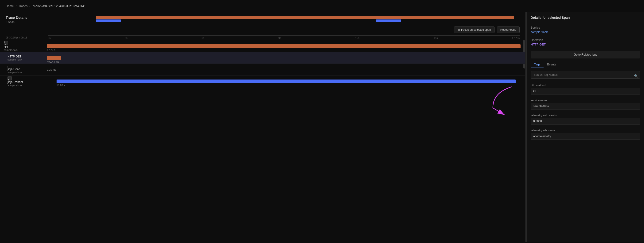 This screenshot has width=644, height=243. What do you see at coordinates (10, 78) in the screenshot?
I see `span-toggle-jinja2-render: 5 ▶` at bounding box center [10, 78].